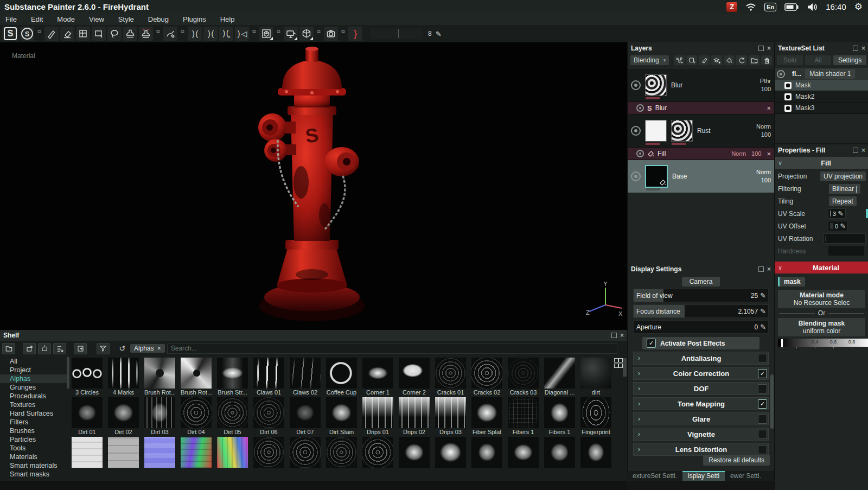  I want to click on projection-icon, so click(83, 34).